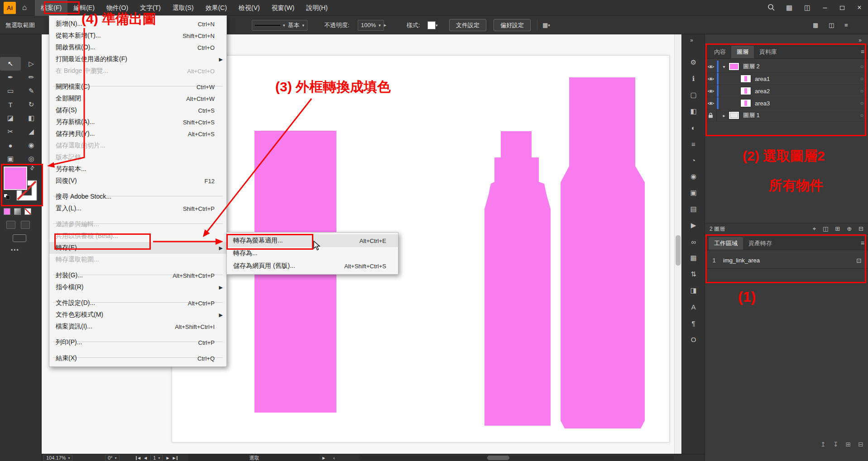  I want to click on make-clipping-mask-icon: ◫, so click(825, 229).